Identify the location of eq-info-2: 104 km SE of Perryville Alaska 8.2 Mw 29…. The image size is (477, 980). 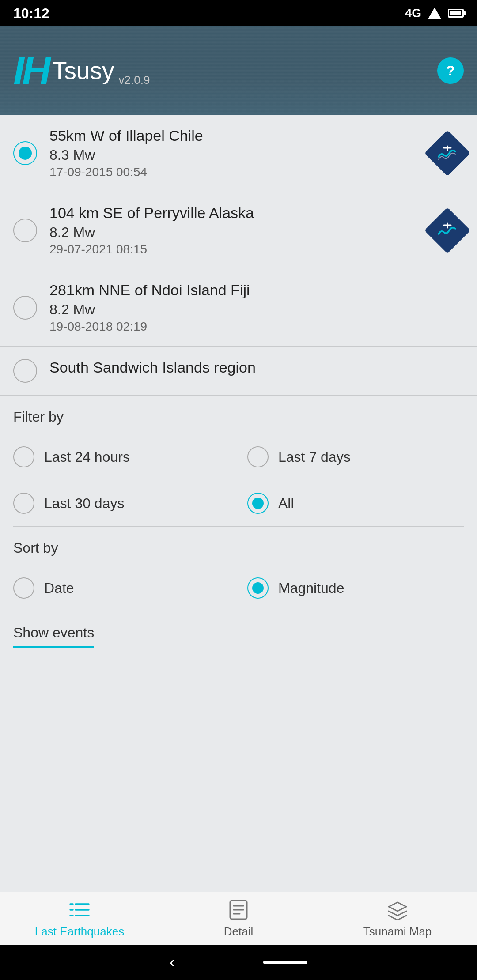
(236, 230).